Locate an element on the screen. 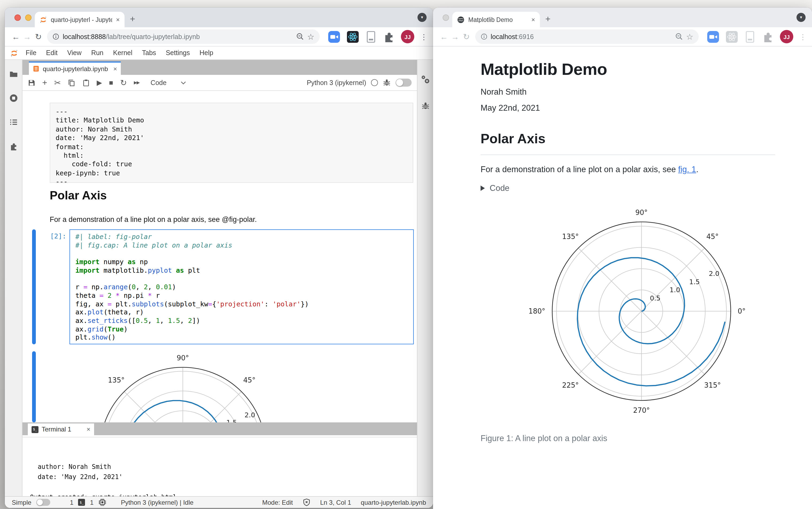 This screenshot has height=509, width=812. running-kernels-icon is located at coordinates (13, 98).